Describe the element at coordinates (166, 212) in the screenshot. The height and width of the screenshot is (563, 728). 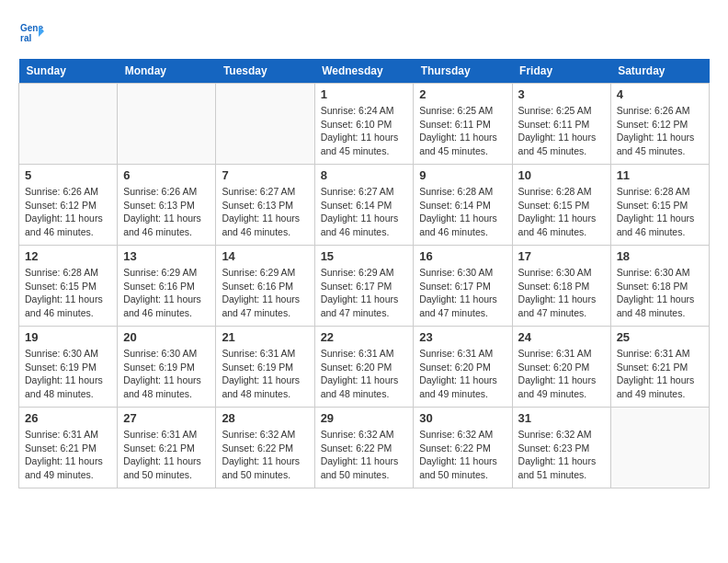
I see `day-info: Sunrise: 6:26 AM Sunset: 6:13 PM Dayligh…` at that location.